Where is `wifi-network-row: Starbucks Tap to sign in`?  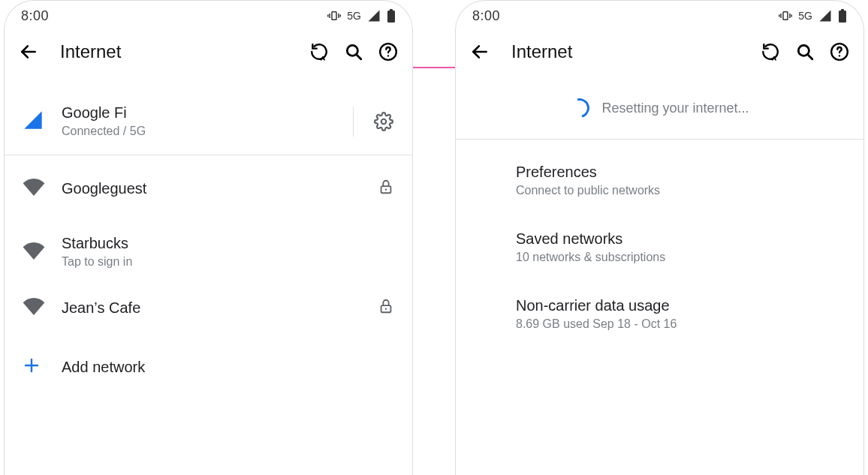 wifi-network-row: Starbucks Tap to sign in is located at coordinates (209, 252).